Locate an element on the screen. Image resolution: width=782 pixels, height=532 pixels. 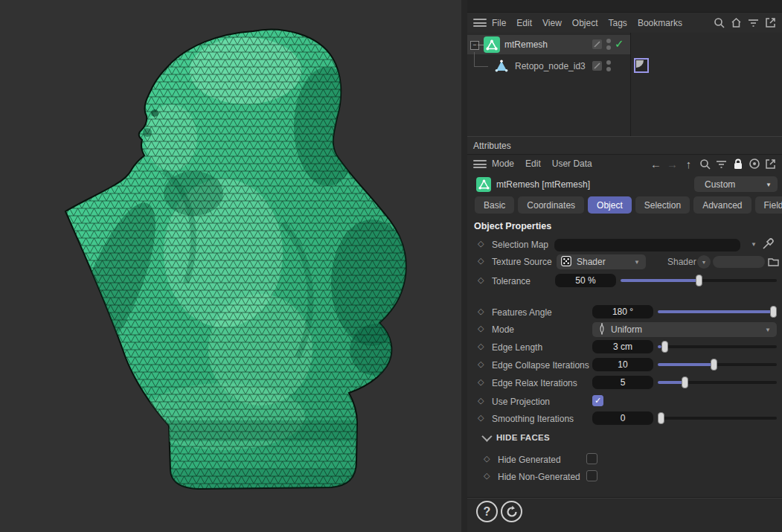
tree-row-mtremesh: − mtRemesh ✓ is located at coordinates (549, 45).